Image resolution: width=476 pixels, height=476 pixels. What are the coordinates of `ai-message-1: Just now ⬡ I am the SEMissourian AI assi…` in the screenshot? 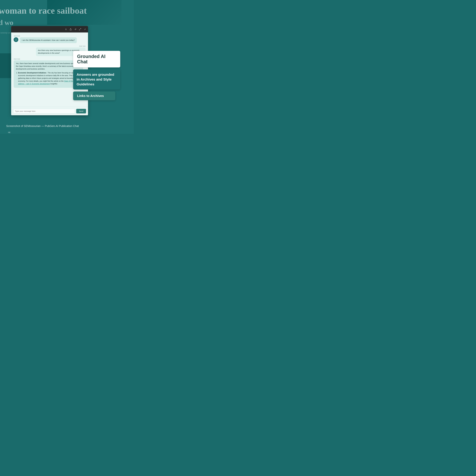 It's located at (50, 39).